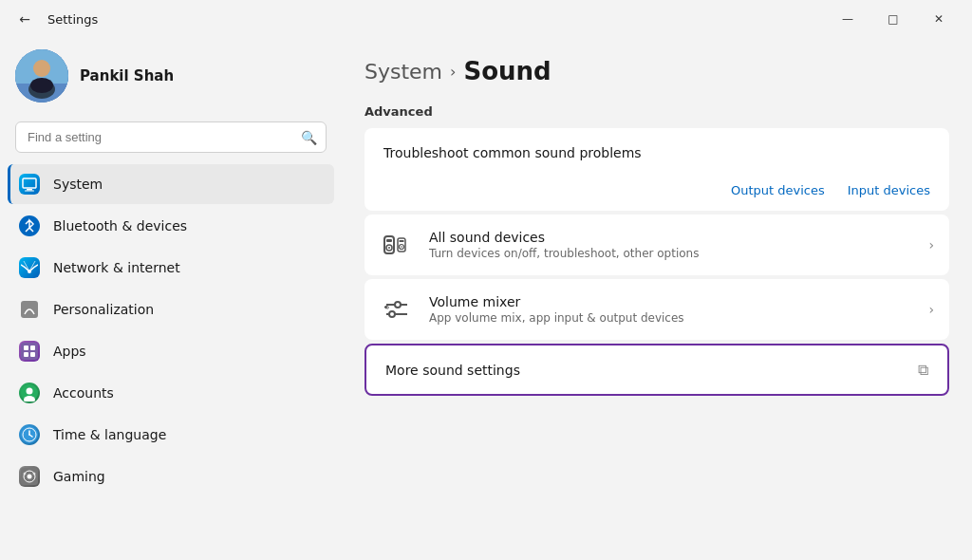 The image size is (972, 560). I want to click on output-devices-link: Output devices, so click(778, 190).